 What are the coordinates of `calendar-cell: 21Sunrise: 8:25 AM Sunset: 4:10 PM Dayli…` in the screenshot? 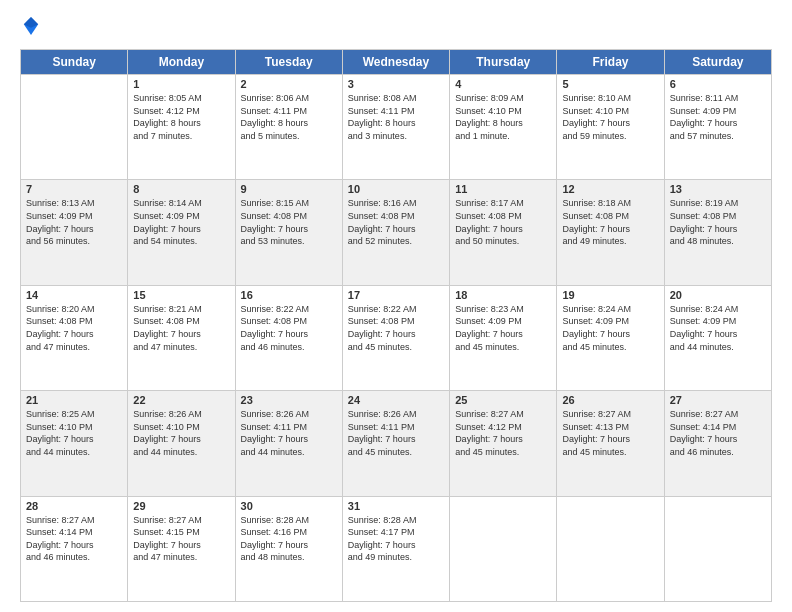 It's located at (74, 444).